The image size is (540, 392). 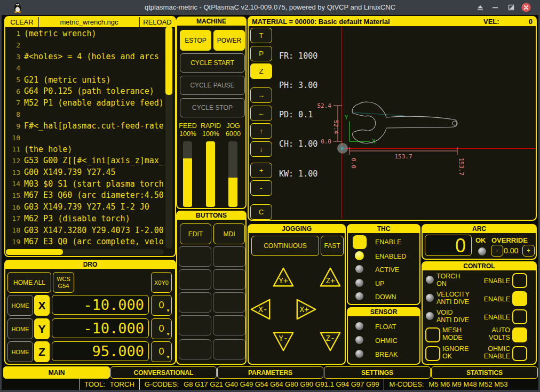 I want to click on loaded-file-name: metric_wrench.ngc, so click(x=89, y=22).